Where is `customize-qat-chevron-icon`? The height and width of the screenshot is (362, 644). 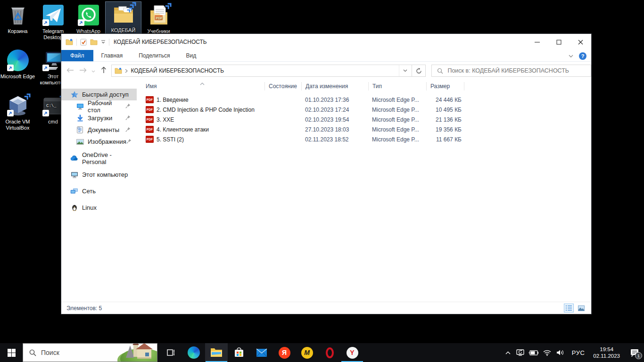
customize-qat-chevron-icon is located at coordinates (103, 42).